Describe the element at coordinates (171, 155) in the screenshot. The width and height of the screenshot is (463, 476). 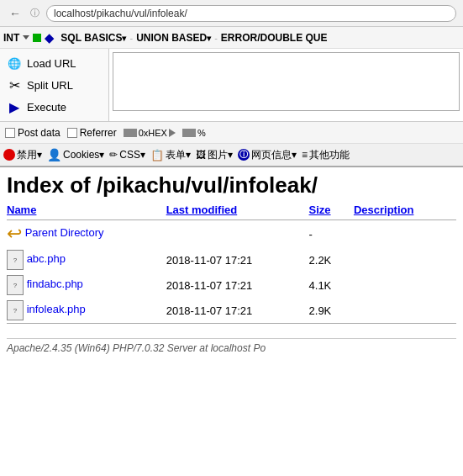
I see `form-menu: 📋 表单▾` at that location.